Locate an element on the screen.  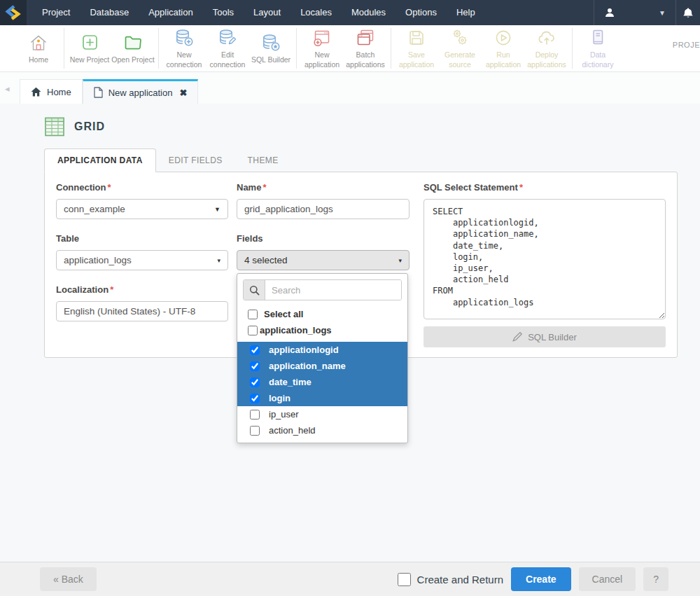
field-option: login is located at coordinates (322, 398).